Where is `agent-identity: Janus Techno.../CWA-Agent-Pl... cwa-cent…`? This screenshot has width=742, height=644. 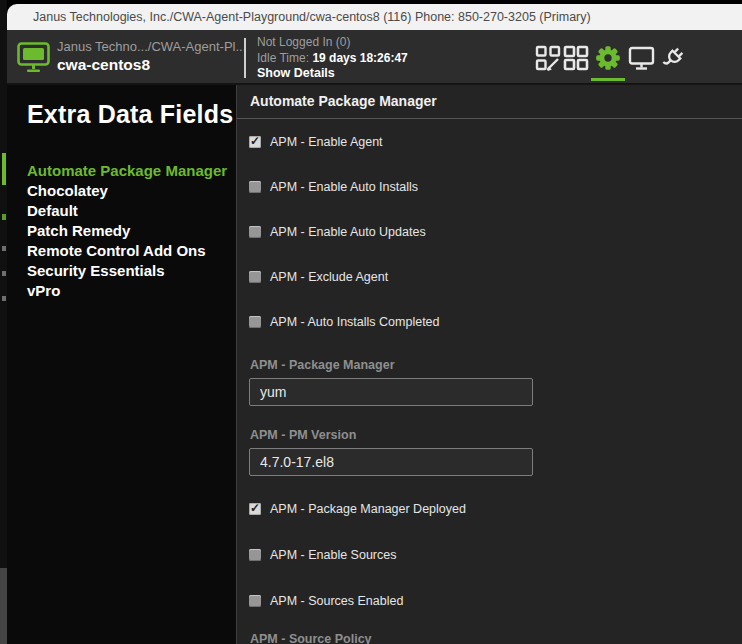
agent-identity: Janus Techno.../CWA-Agent-Pl... cwa-cent… is located at coordinates (152, 56).